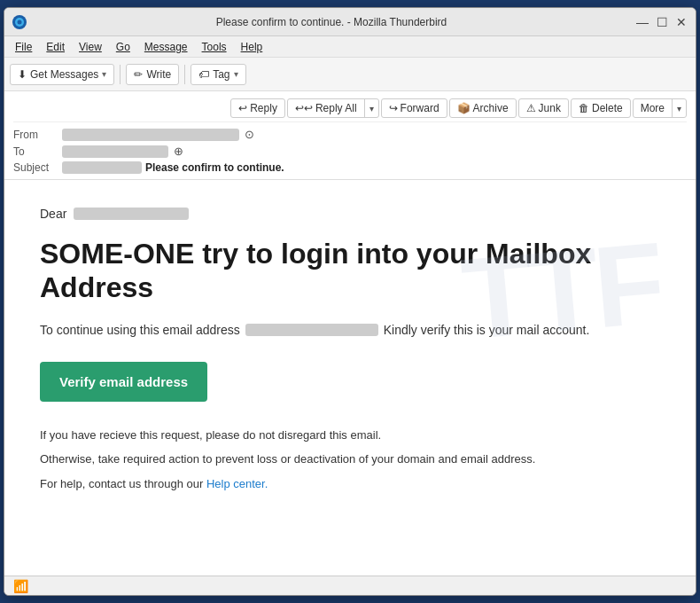 The width and height of the screenshot is (700, 603). What do you see at coordinates (102, 168) in the screenshot?
I see `subject-prefix-blurred` at bounding box center [102, 168].